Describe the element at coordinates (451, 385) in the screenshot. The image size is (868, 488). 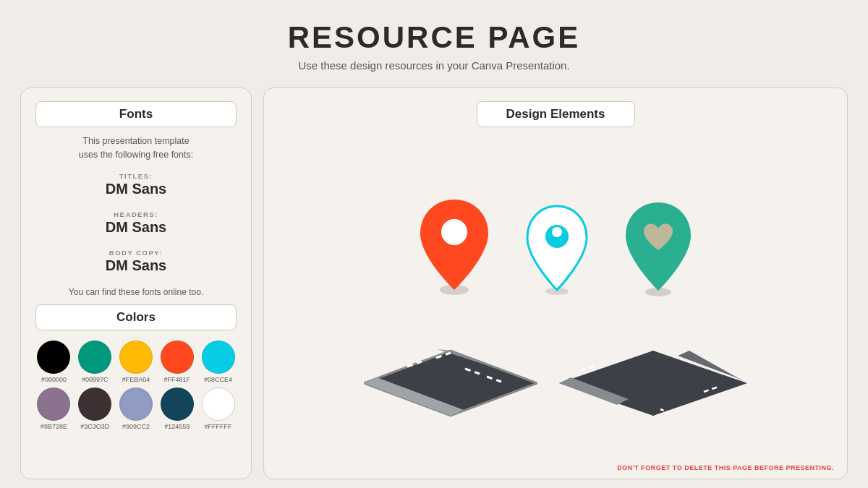
I see `road-straight` at that location.